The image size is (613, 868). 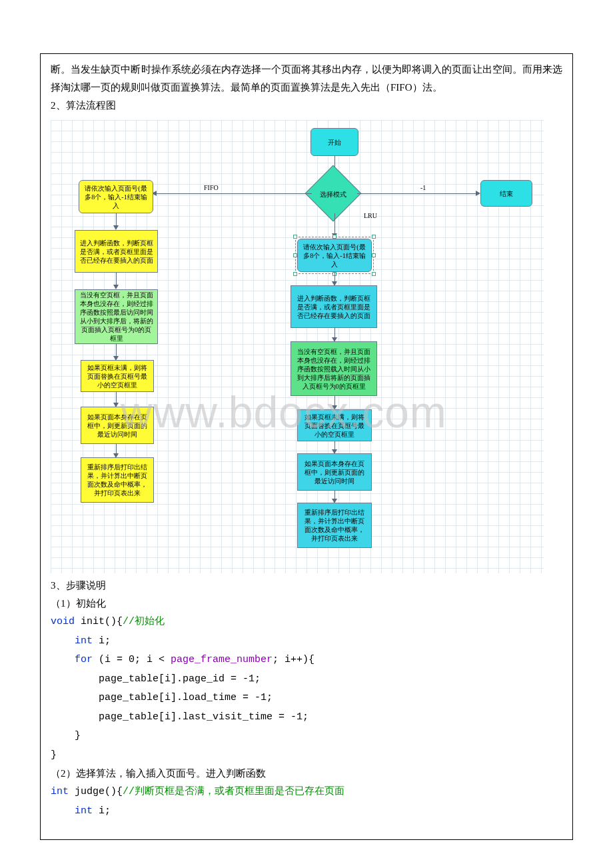 What do you see at coordinates (334, 369) in the screenshot?
I see `node-lru-nofree: 当没有空页框，并且页面本身也没存在，则经过排序函数按照载入时间从小到大排序后将新…` at bounding box center [334, 369].